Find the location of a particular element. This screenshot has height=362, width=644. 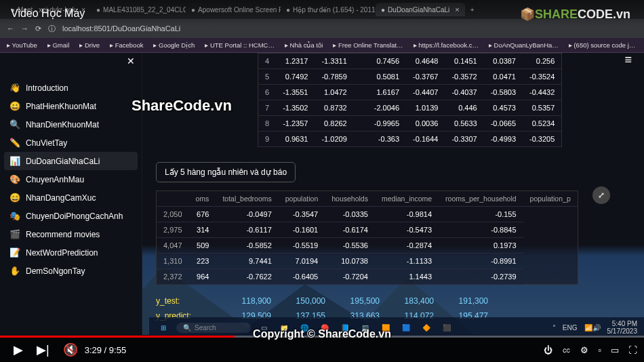

sidebar-item-chuviettay: ✏️ChuVietTay is located at coordinates (71, 142).